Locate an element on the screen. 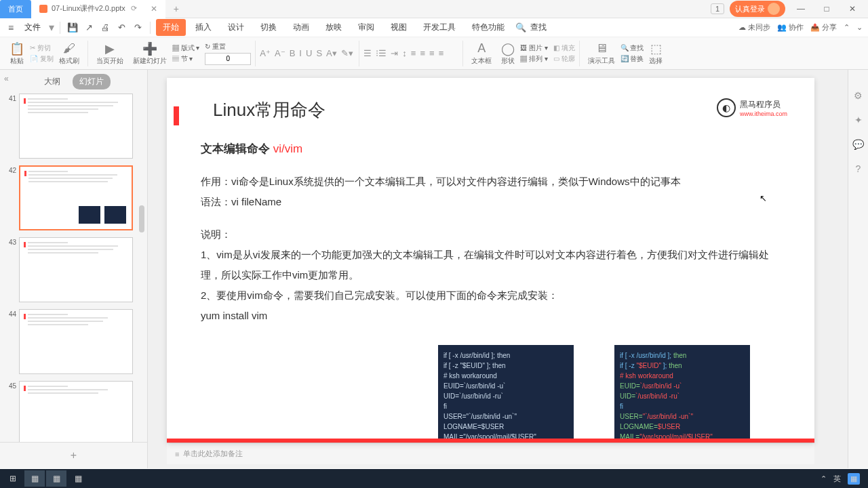 The height and width of the screenshot is (488, 868). collab-button: 👥 协作 is located at coordinates (791, 27).